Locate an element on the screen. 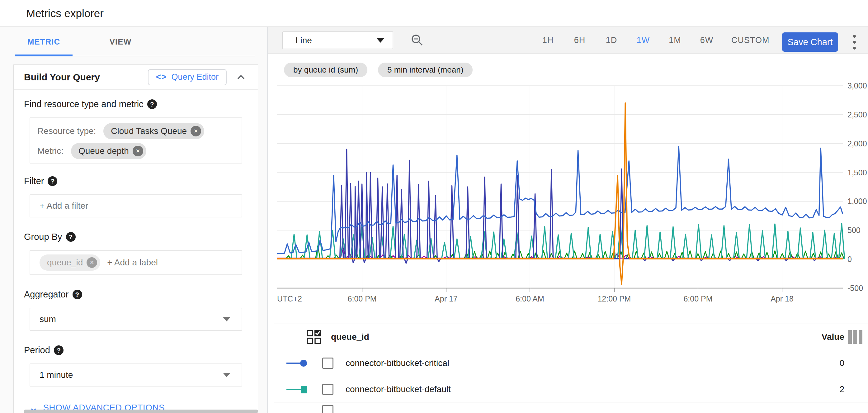 Image resolution: width=868 pixels, height=413 pixels. remove-metric-icon: × is located at coordinates (138, 151).